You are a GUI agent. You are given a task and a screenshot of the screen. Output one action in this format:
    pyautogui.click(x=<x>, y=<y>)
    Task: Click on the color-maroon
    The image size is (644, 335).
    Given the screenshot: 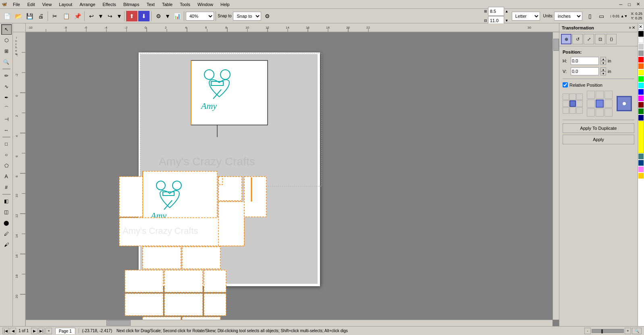 What is the action you would take?
    pyautogui.click(x=641, y=105)
    